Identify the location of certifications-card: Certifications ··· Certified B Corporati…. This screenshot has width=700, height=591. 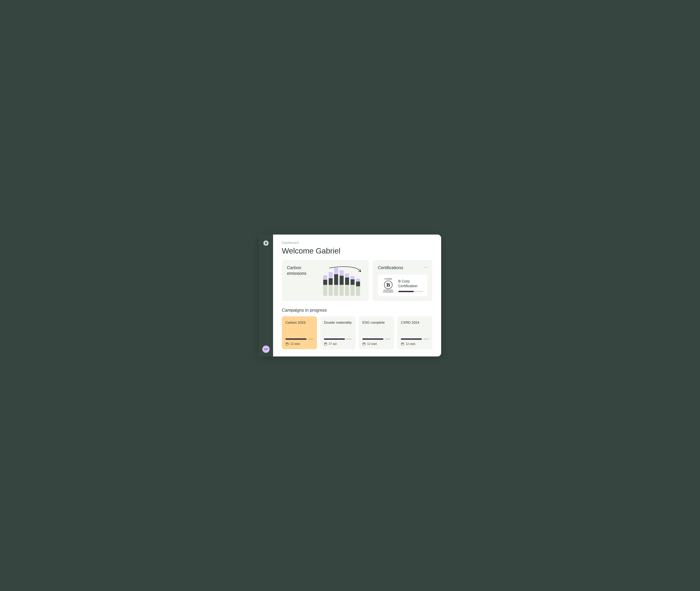
(403, 281).